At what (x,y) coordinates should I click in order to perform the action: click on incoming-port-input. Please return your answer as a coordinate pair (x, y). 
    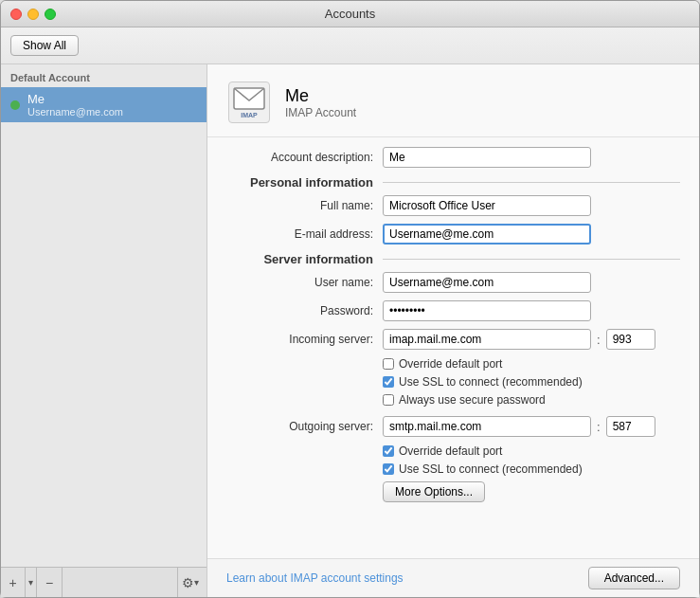
    Looking at the image, I should click on (631, 339).